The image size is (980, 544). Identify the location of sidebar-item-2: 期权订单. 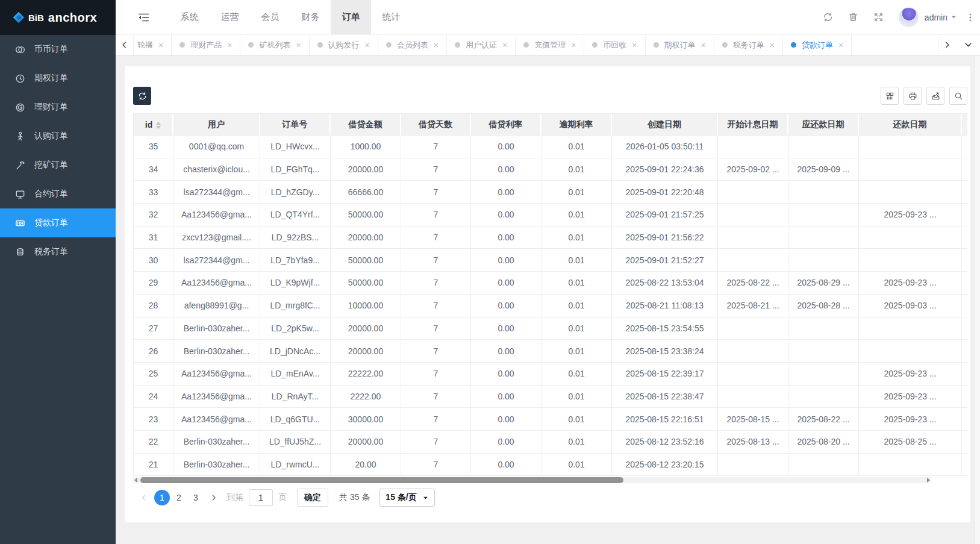
(58, 78).